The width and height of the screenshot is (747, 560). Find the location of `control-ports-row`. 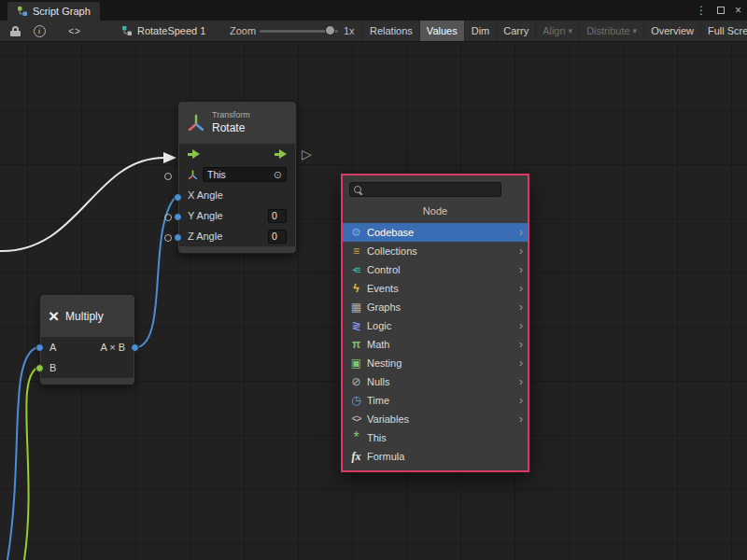

control-ports-row is located at coordinates (237, 154).